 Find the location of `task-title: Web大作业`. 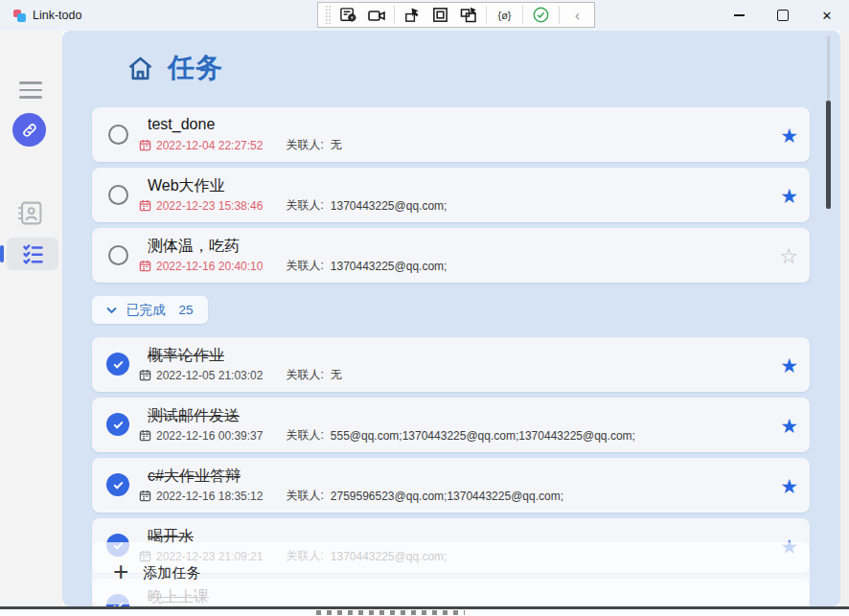

task-title: Web大作业 is located at coordinates (186, 186).